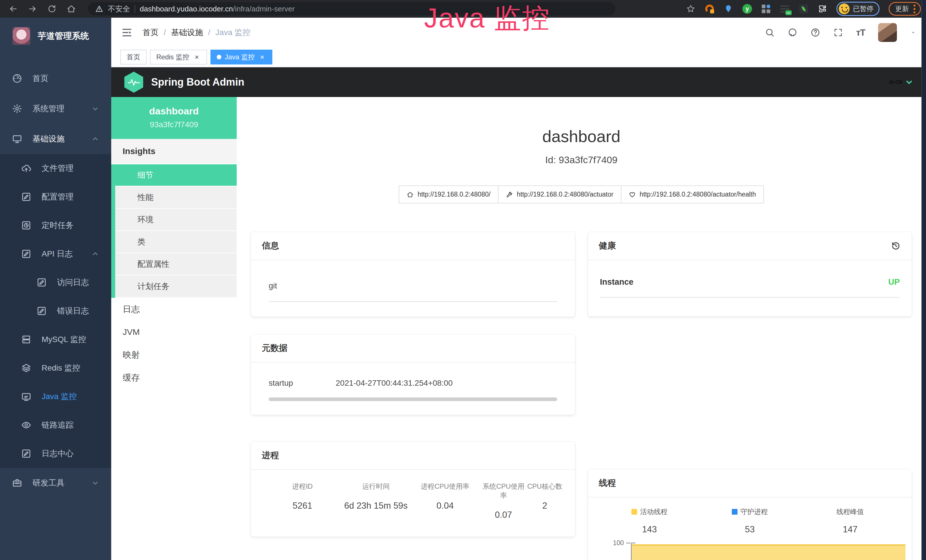 The height and width of the screenshot is (560, 926). What do you see at coordinates (176, 242) in the screenshot?
I see `sba-insight-item: 类` at bounding box center [176, 242].